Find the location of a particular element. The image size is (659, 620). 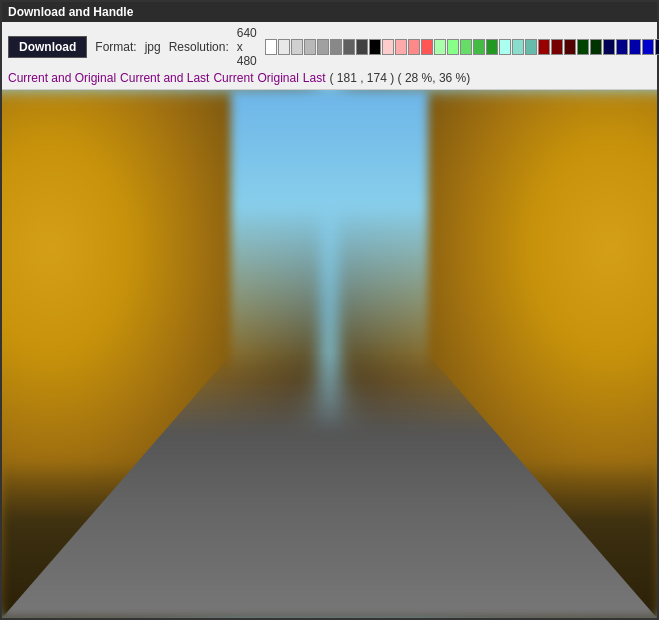

swatch-green2 is located at coordinates (453, 47).